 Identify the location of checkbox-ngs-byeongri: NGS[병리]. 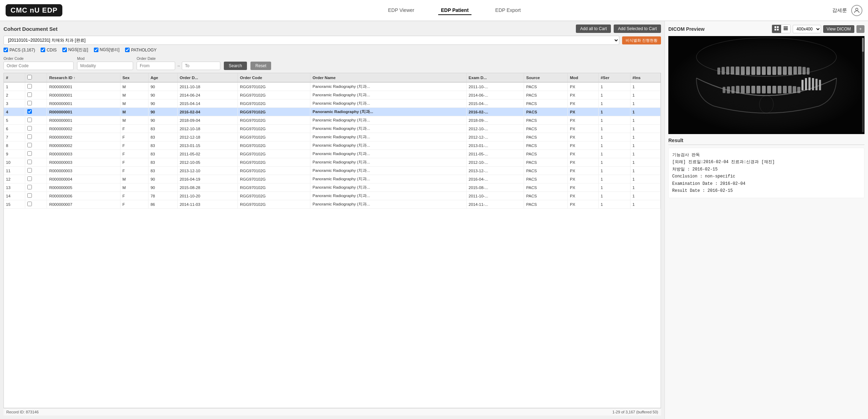
(107, 50).